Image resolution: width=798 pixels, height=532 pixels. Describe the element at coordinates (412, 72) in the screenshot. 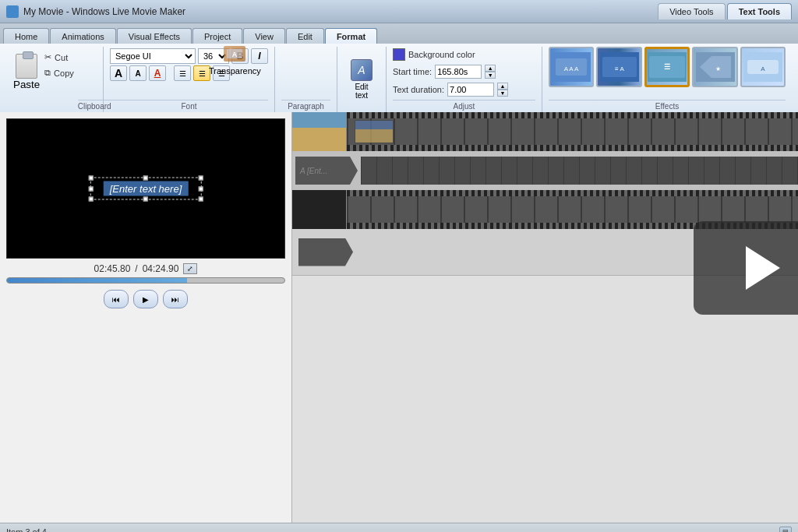

I see `start-time-label: Start time:` at that location.